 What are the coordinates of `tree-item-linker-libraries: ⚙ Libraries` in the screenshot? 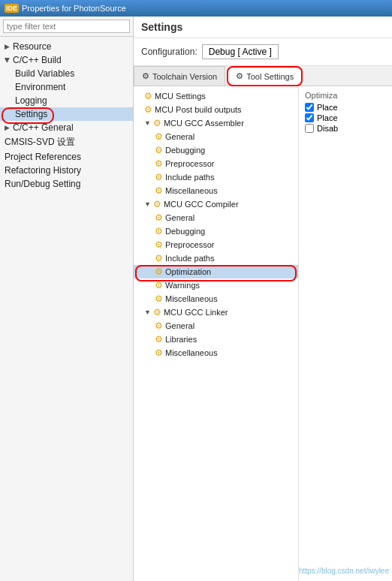 It's located at (216, 339).